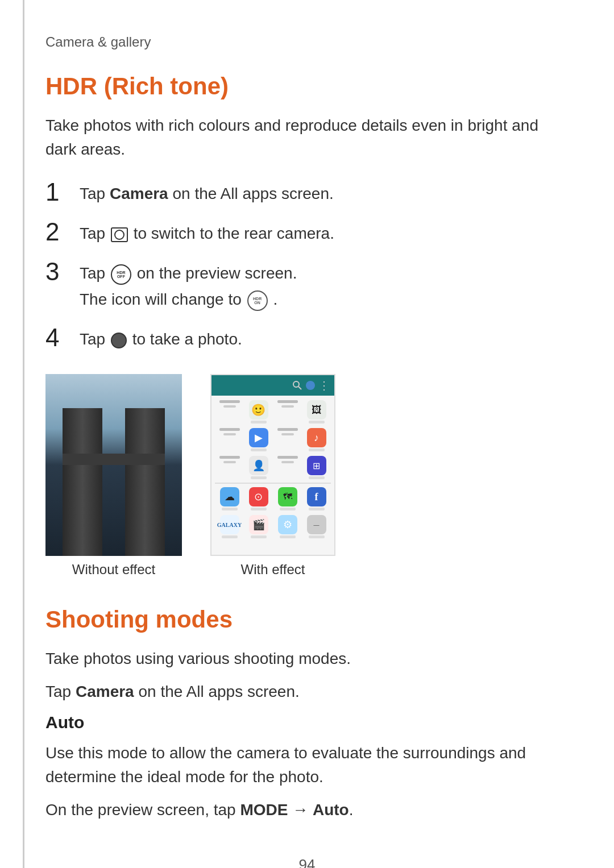  I want to click on step-3-text-after: on the preview screen., so click(217, 273).